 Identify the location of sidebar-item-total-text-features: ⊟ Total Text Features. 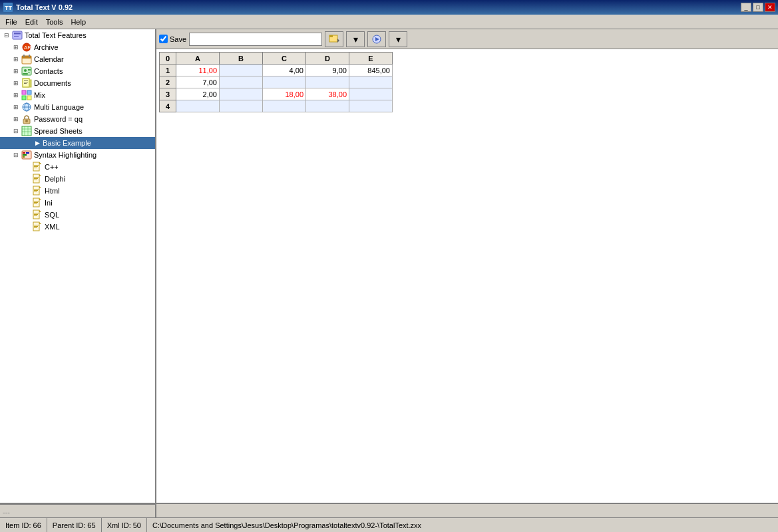
(77, 35).